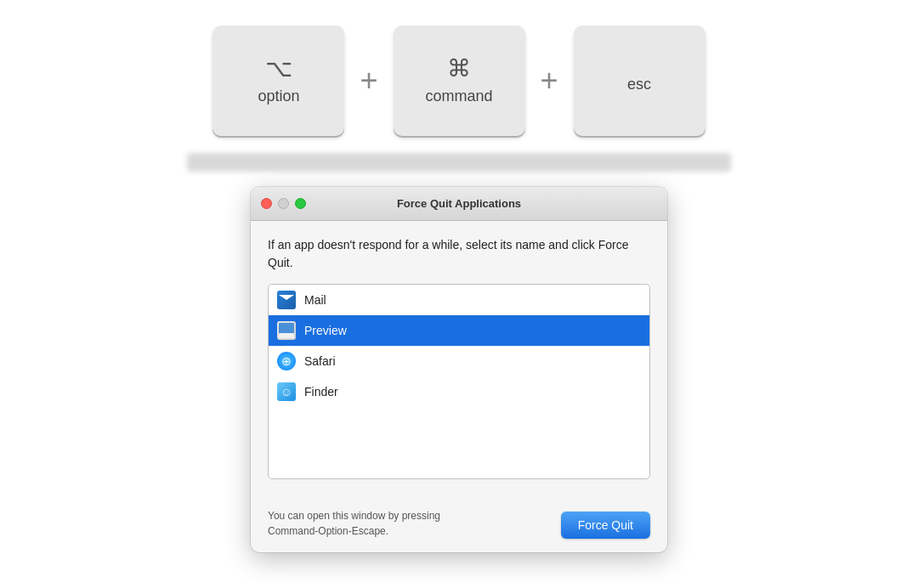 The height and width of the screenshot is (588, 918). What do you see at coordinates (286, 392) in the screenshot?
I see `finder-icon` at bounding box center [286, 392].